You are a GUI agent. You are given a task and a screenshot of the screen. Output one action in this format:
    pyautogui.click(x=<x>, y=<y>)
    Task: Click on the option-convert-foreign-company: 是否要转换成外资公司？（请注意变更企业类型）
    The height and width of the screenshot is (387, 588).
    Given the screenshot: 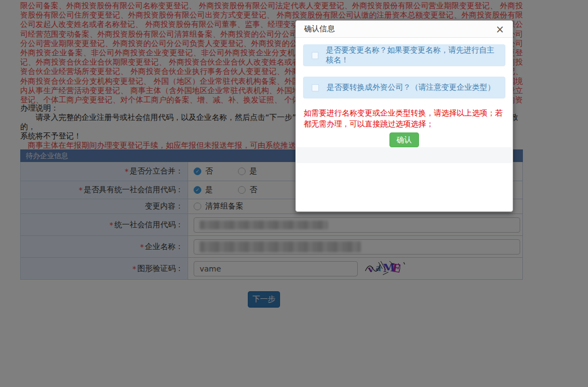 What is the action you would take?
    pyautogui.click(x=404, y=88)
    